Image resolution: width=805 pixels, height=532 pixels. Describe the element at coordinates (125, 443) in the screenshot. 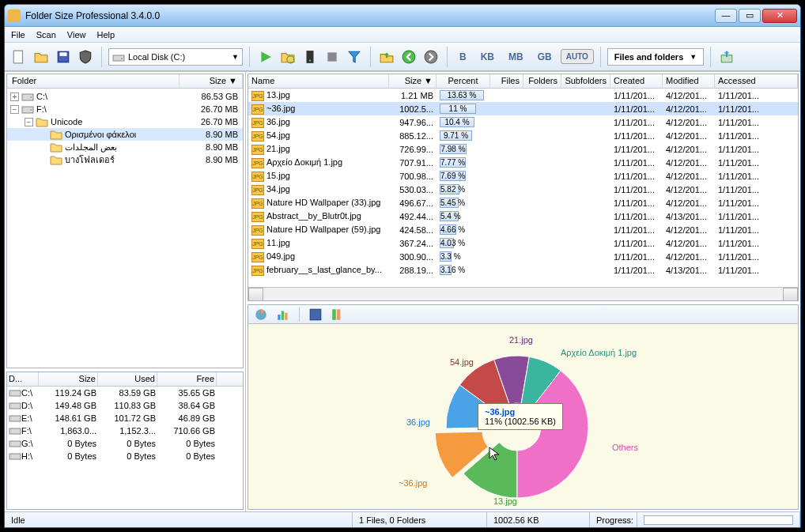

I see `drive-row: G:\0 Bytes0 Bytes0 Bytes` at that location.